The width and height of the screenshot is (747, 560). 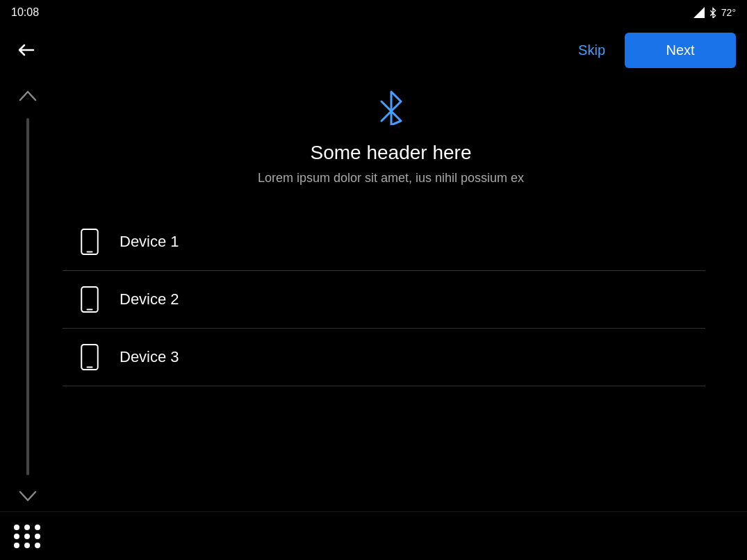 What do you see at coordinates (728, 13) in the screenshot?
I see `temperature: 72°` at bounding box center [728, 13].